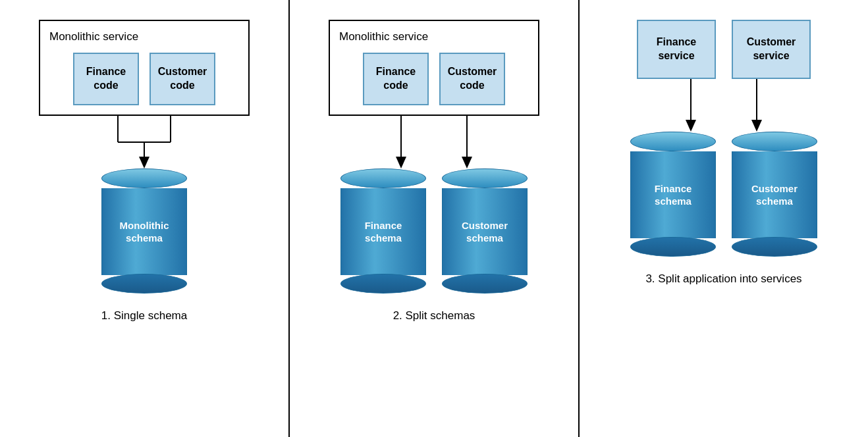 The width and height of the screenshot is (868, 437). I want to click on code-boxes-2: Financecode Customercode, so click(434, 79).